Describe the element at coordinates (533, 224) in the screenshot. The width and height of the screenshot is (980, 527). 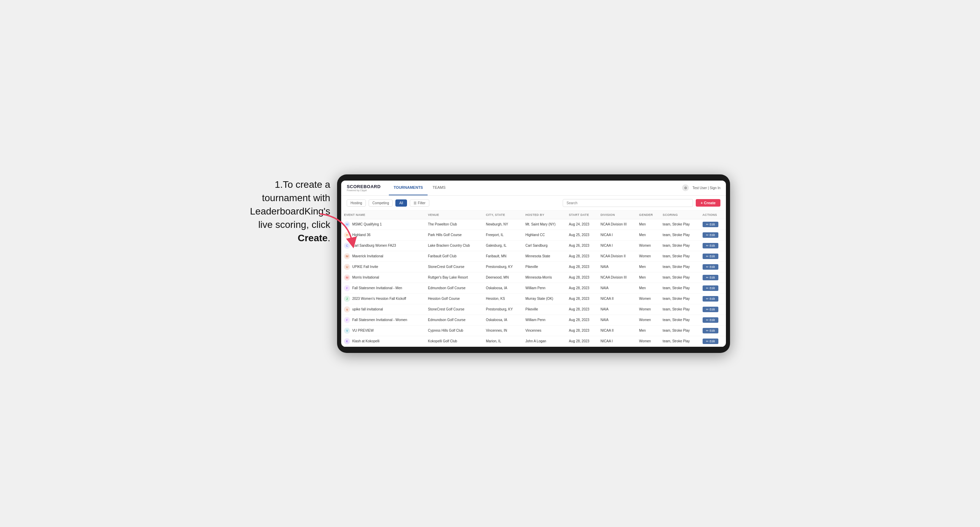
I see `table-row: M MSMC Qualifying 1 The Powelton Club Ne…` at that location.